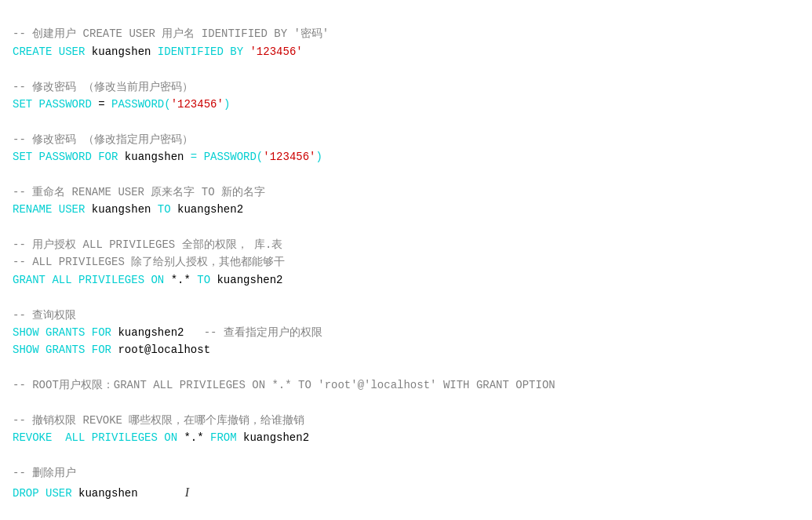  What do you see at coordinates (406, 385) in the screenshot?
I see `code-line: -- ROOT用户权限：GRANT ALL PRIVILEGES ON *.* …` at bounding box center [406, 385].